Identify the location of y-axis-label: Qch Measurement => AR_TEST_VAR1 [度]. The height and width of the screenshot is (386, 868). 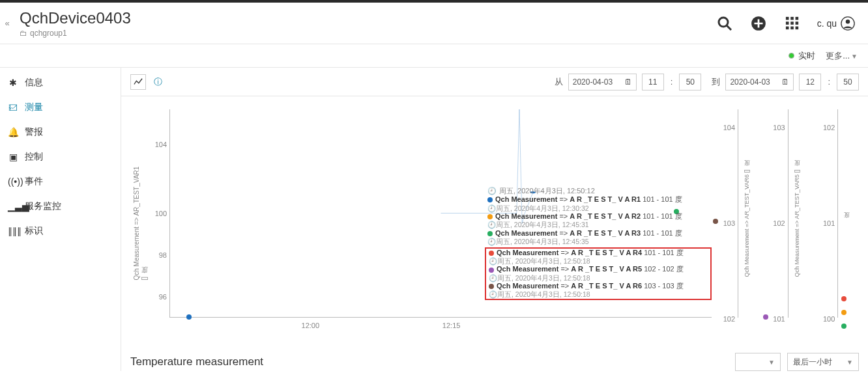
(141, 224).